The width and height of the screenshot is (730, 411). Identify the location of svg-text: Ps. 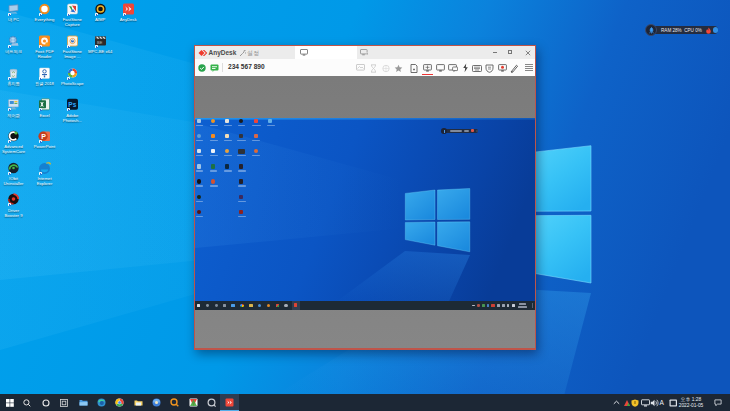
(72, 104).